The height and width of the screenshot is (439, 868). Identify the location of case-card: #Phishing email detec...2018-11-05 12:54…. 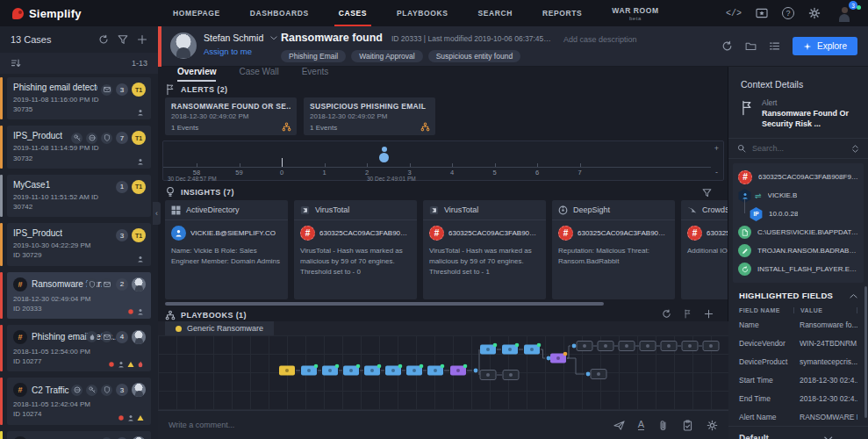
(79, 348).